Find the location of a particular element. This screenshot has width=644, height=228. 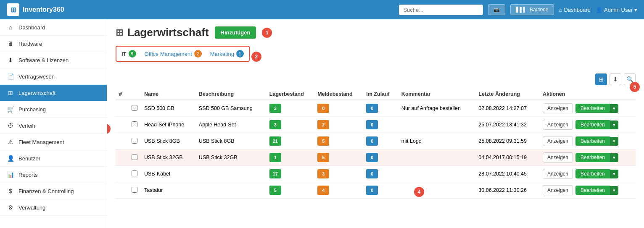

grid-view-icon: ⊞ is located at coordinates (601, 79).